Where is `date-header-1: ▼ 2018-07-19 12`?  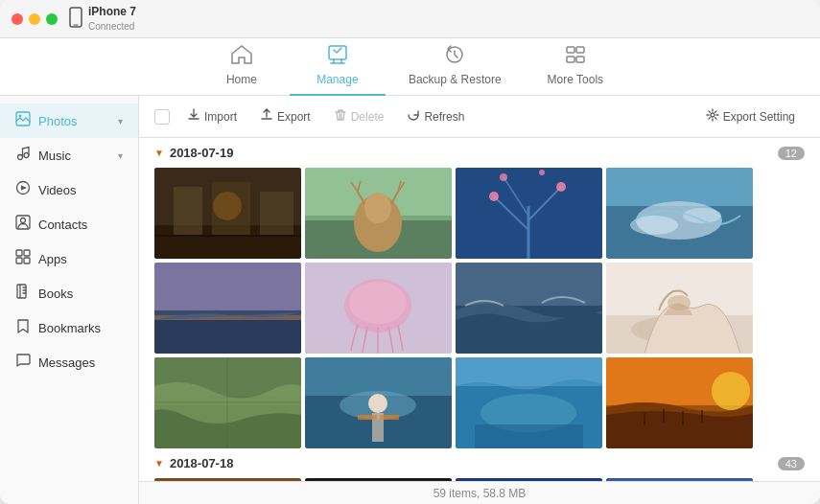 date-header-1: ▼ 2018-07-19 12 is located at coordinates (480, 153).